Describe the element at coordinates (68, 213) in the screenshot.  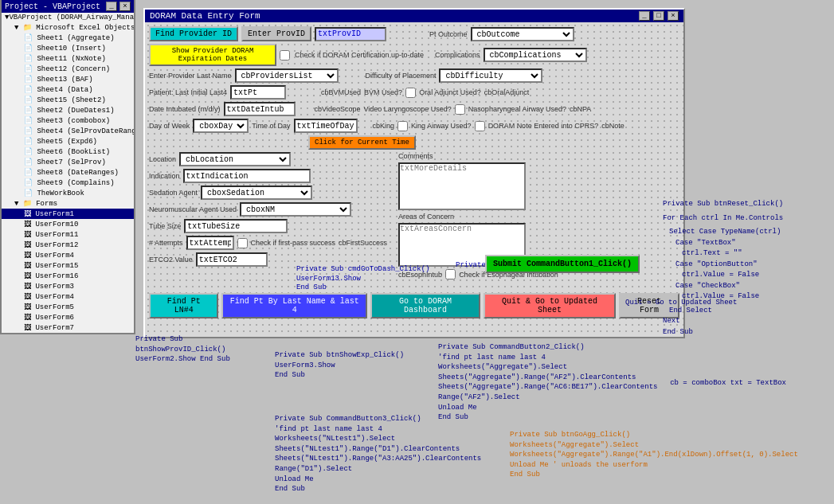
I see `tree-userform1: 🖼 UserForm1` at that location.